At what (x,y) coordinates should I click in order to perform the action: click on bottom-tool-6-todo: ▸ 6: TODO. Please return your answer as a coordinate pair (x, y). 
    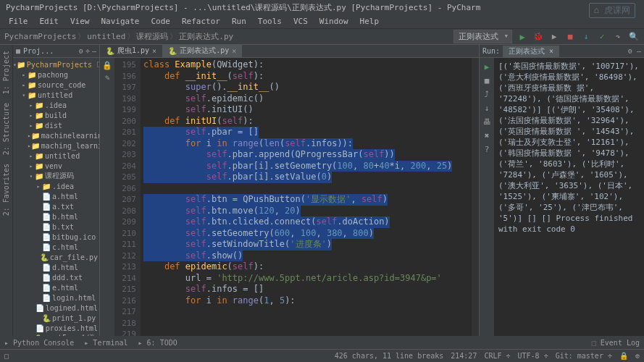
    Looking at the image, I should click on (158, 343).